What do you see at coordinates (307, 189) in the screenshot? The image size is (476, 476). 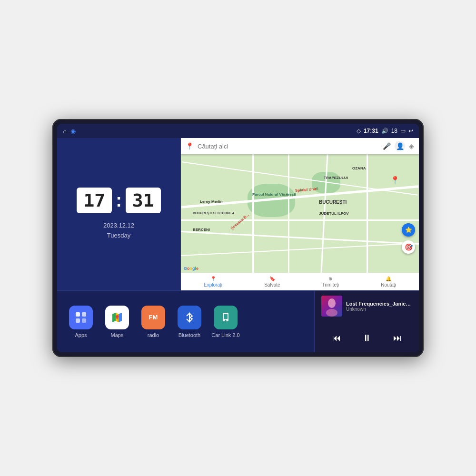 I see `splaiul-label: Splaiul Unirii` at bounding box center [307, 189].